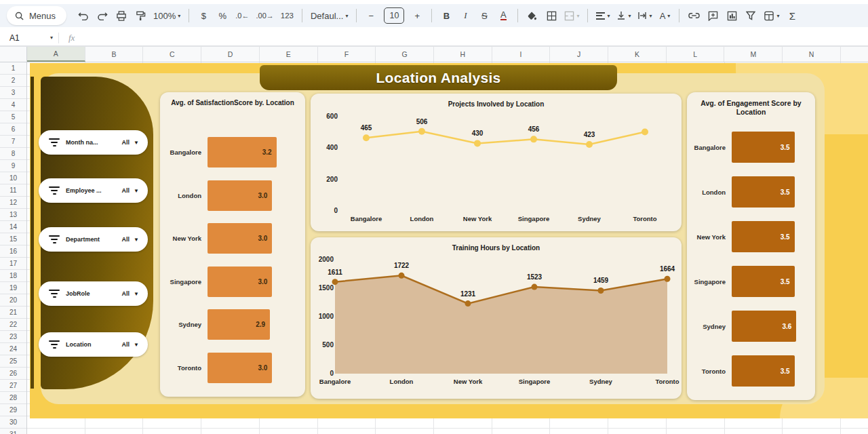 This screenshot has height=434, width=868. What do you see at coordinates (14, 191) in the screenshot?
I see `row-header-11: 11` at bounding box center [14, 191].